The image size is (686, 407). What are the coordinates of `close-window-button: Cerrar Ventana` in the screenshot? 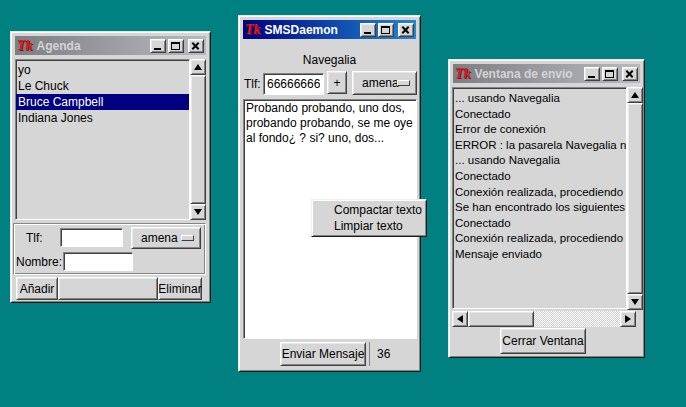 It's located at (543, 341).